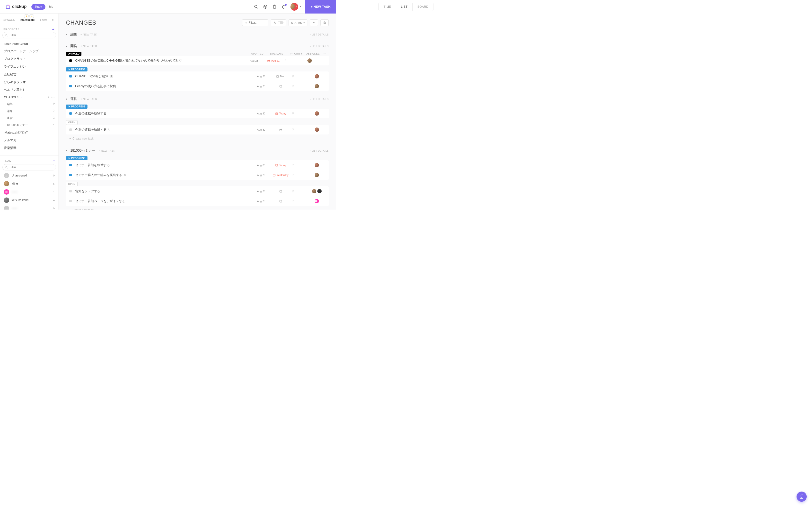  Describe the element at coordinates (317, 201) in the screenshot. I see `assignee-avatar: HH` at that location.